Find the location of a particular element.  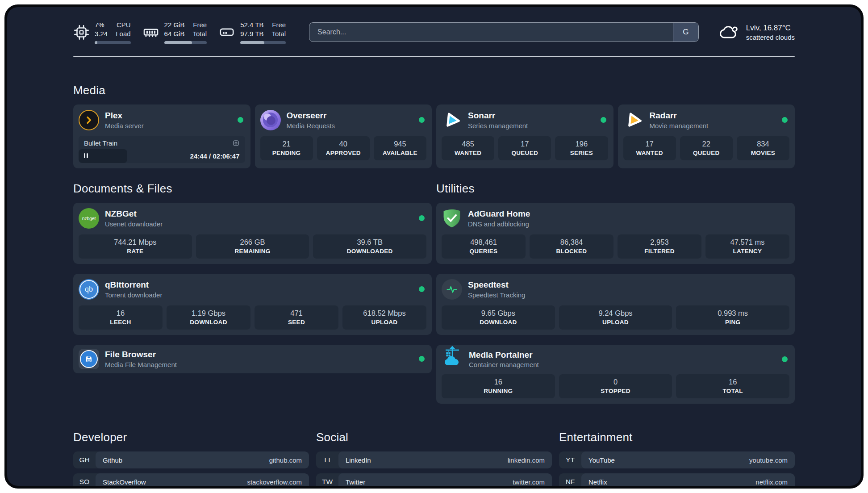

search-input is located at coordinates (491, 32).